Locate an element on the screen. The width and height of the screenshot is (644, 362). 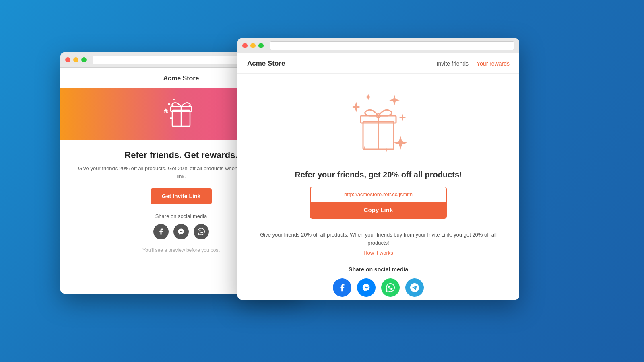
front-maximize-button is located at coordinates (261, 46).